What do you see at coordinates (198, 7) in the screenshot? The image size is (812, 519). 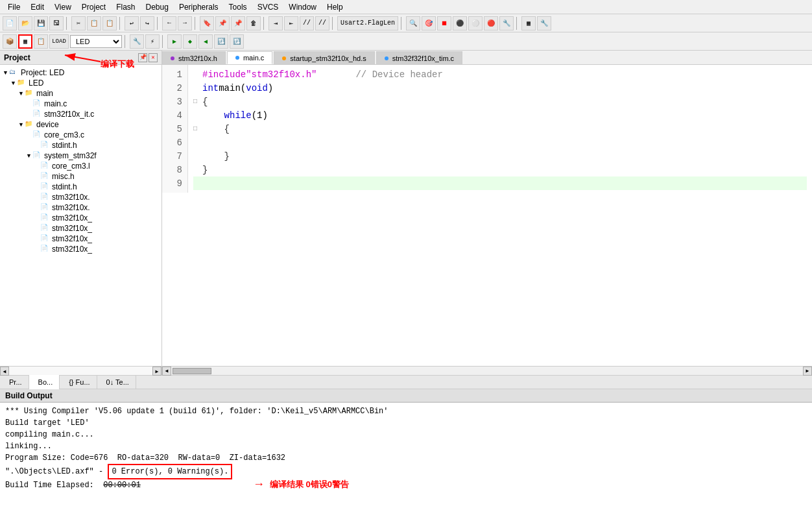 I see `menu-peripherals: Peripherals` at bounding box center [198, 7].